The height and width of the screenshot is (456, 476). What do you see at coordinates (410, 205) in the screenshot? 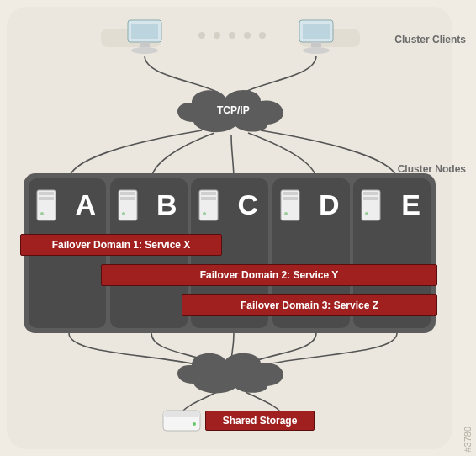
I see `node-letter: E` at bounding box center [410, 205].